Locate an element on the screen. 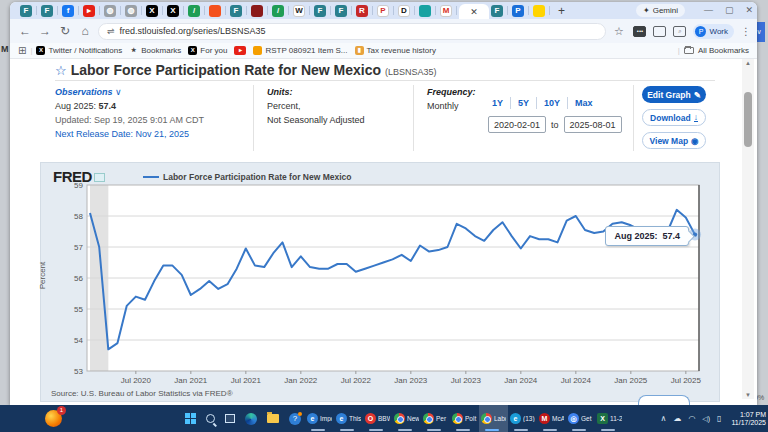 This screenshot has height=432, width=768. chrome-app-icon is located at coordinates (458, 418).